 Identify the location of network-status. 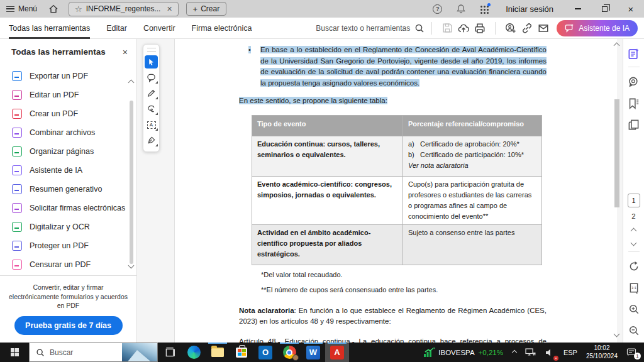
(531, 352).